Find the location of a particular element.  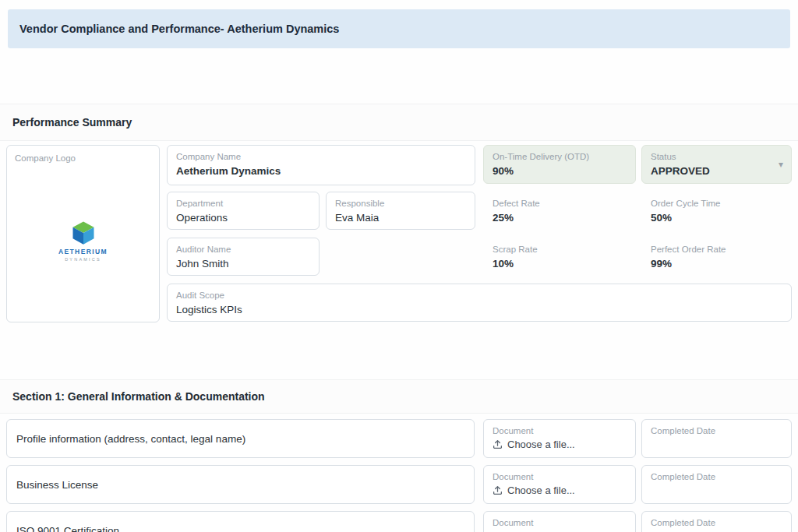

performance-summary-header: Performance Summary is located at coordinates (399, 122).